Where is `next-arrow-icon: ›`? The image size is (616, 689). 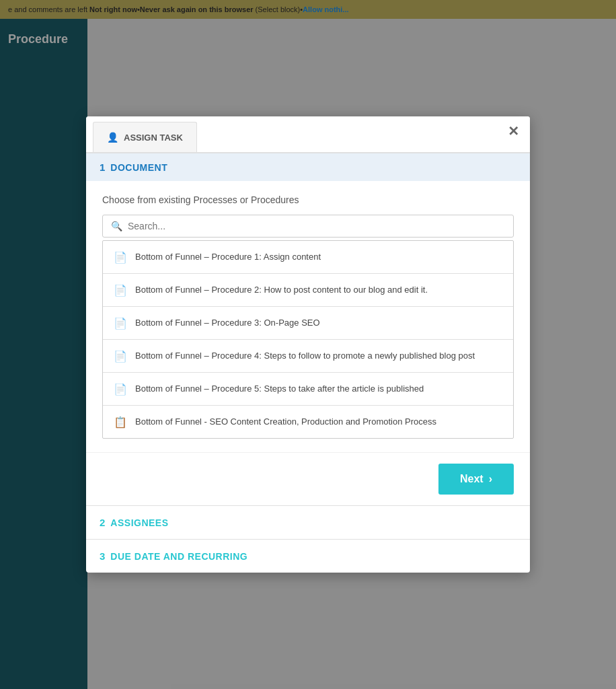
next-arrow-icon: › is located at coordinates (491, 479).